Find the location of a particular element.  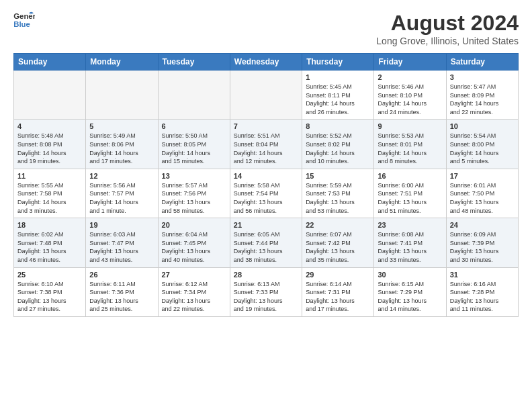

day-info: Sunrise: 5:50 AM Sunset: 8:05 PM Dayligh… is located at coordinates (194, 148).